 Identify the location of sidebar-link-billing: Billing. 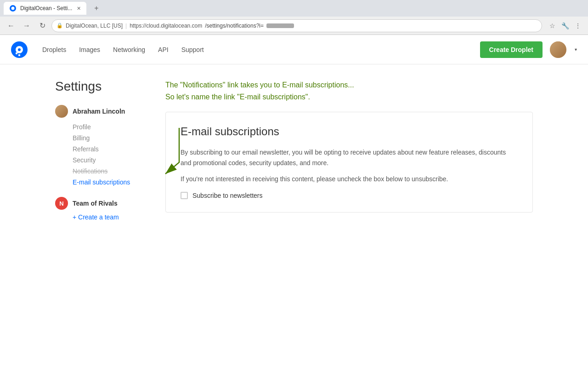
(81, 138).